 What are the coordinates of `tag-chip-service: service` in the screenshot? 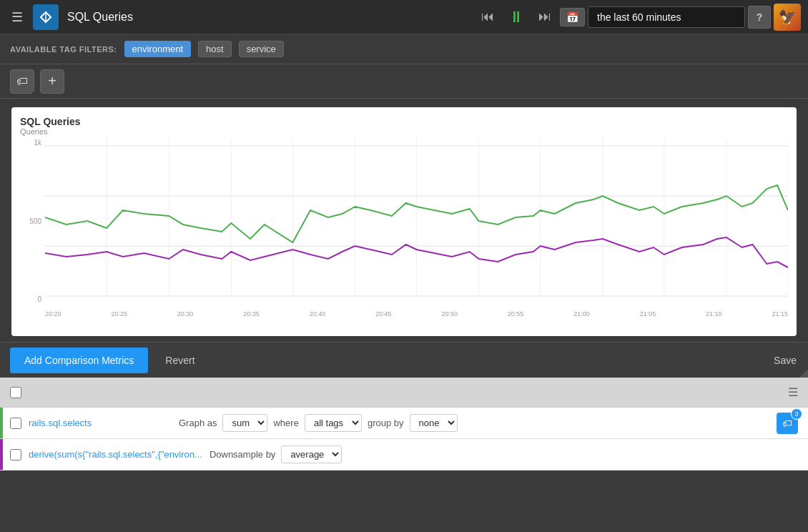 It's located at (262, 49).